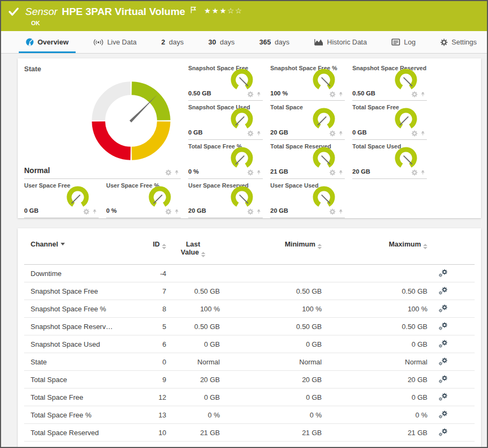  I want to click on table-row: Snapshot Space Reserv…50.50 GB0.50 GB0.5…, so click(249, 327).